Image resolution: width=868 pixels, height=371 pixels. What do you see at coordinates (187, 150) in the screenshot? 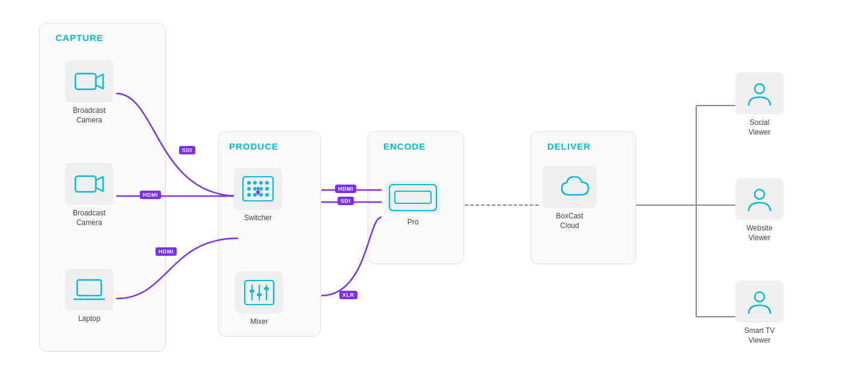
I see `label-sdi: SDI` at bounding box center [187, 150].